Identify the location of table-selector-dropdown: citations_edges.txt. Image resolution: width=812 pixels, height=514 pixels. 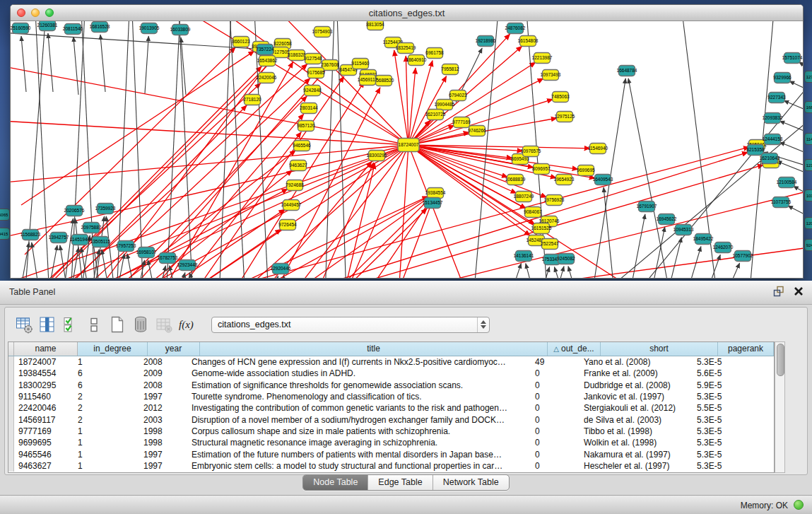
(351, 325).